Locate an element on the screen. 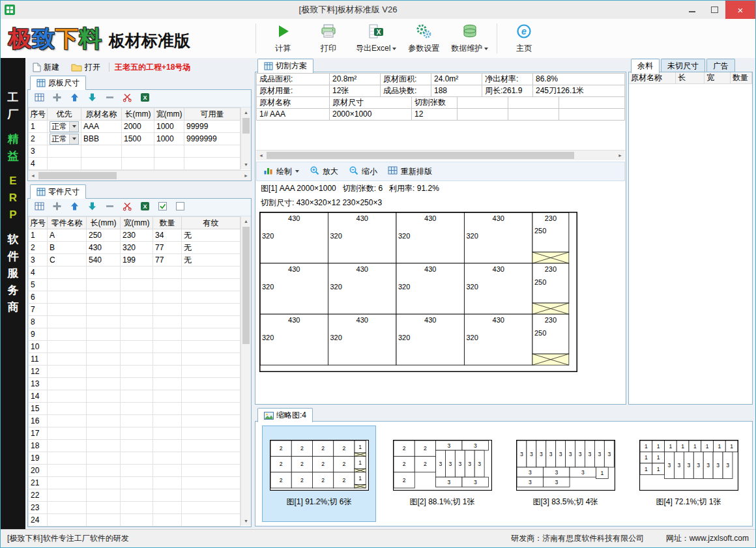 The image size is (756, 548). thumbnail-item: 22222333333333图[2] 88.1%;切 1张 is located at coordinates (442, 474).